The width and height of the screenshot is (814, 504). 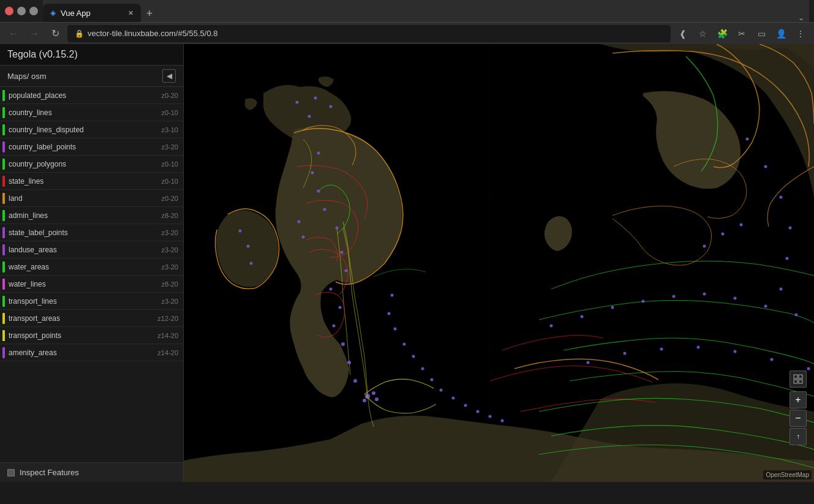 What do you see at coordinates (43, 55) in the screenshot?
I see `app-title: Tegola (v0.15.2)` at bounding box center [43, 55].